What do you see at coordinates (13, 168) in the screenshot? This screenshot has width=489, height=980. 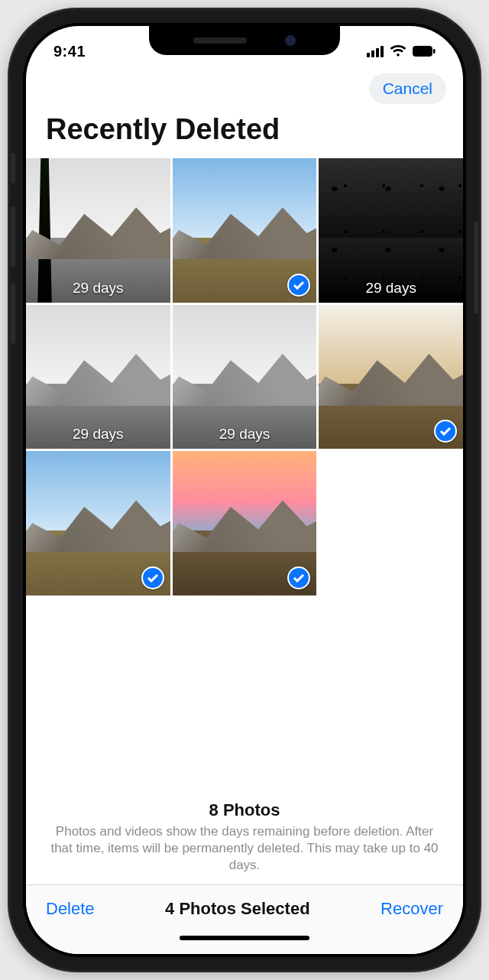 I see `mute-switch` at bounding box center [13, 168].